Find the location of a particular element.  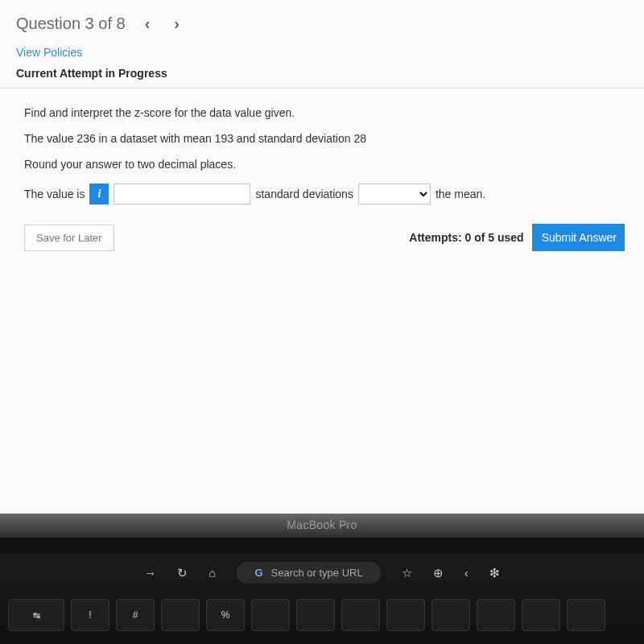

star-icon: ☆ is located at coordinates (407, 573).